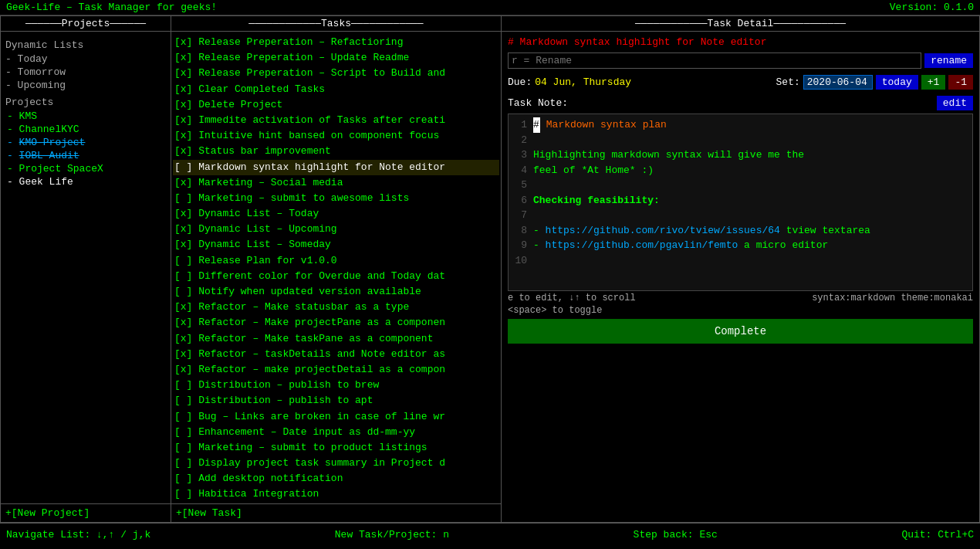 The height and width of the screenshot is (549, 980). What do you see at coordinates (934, 82) in the screenshot?
I see `plus-one-btn: +1` at bounding box center [934, 82].